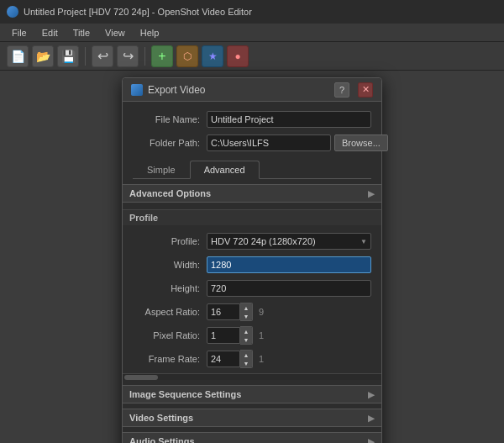 Image resolution: width=504 pixels, height=443 pixels. What do you see at coordinates (18, 56) in the screenshot?
I see `toolbar-new-btn: 📄` at bounding box center [18, 56].